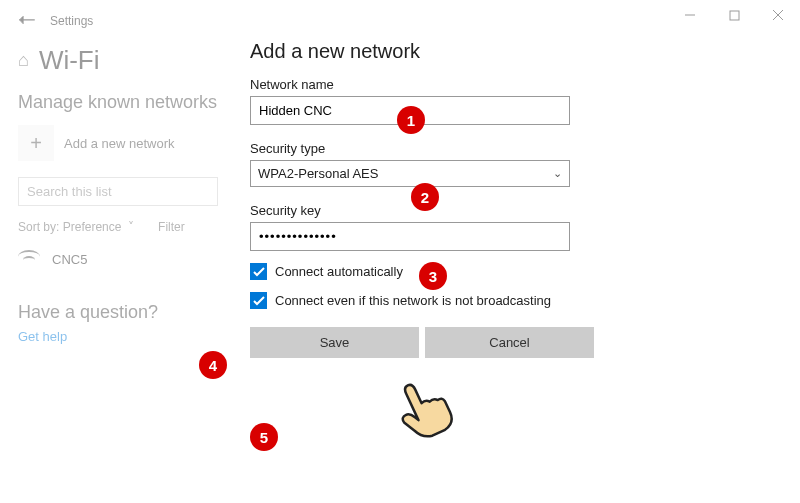 This screenshot has height=503, width=800. Describe the element at coordinates (334, 342) in the screenshot. I see `save-button: Save` at that location.